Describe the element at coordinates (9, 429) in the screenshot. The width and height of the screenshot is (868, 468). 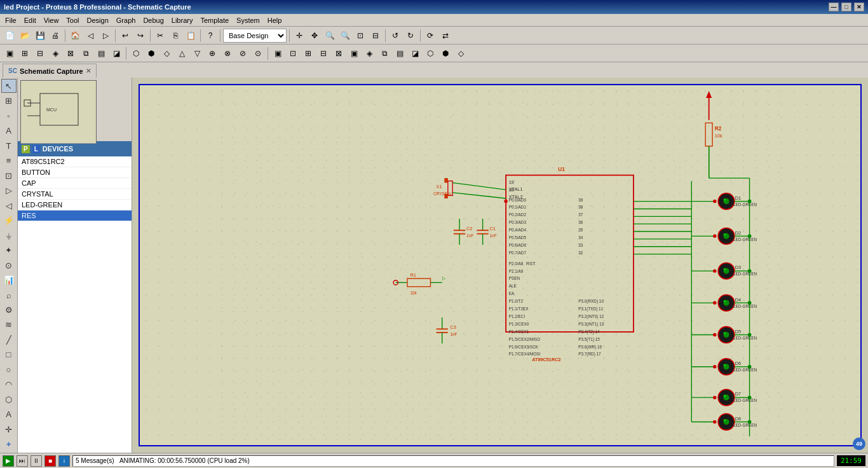
I see `origin-tool: ✛` at that location.